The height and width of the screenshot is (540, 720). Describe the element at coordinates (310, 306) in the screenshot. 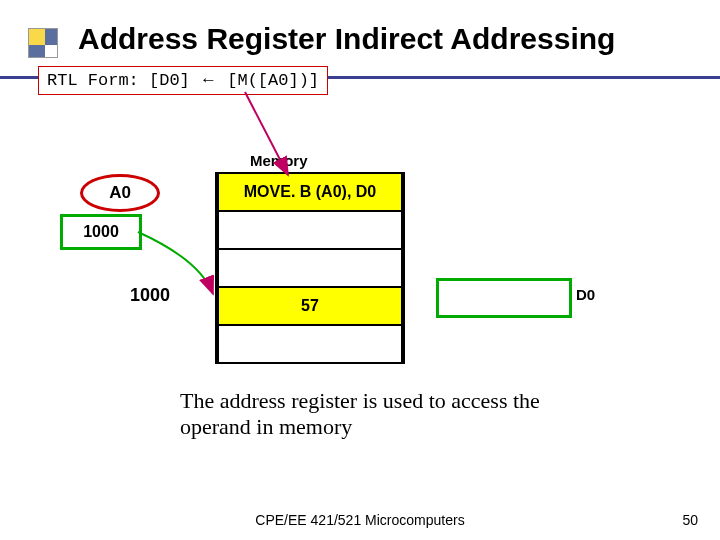

I see `memory-cell: 57` at that location.